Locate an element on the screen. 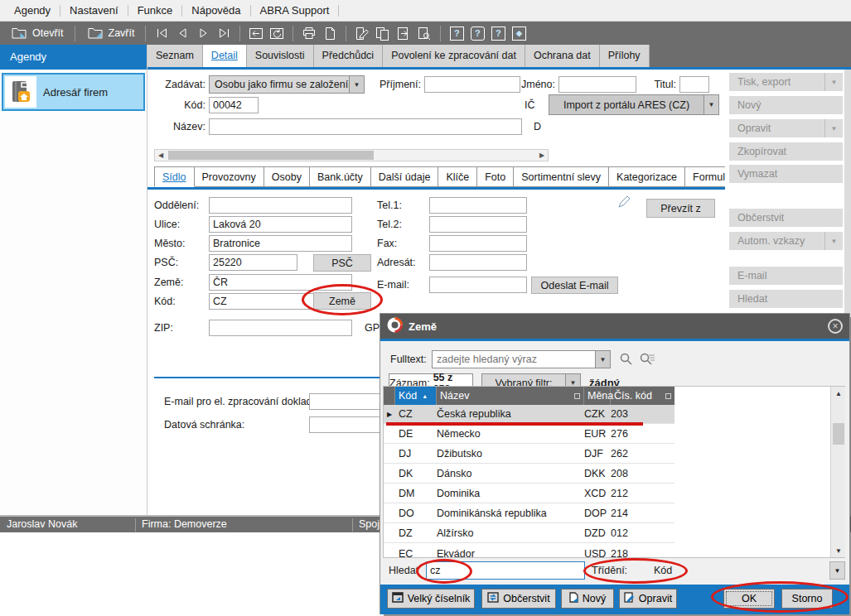  oddeleni-input is located at coordinates (280, 205).